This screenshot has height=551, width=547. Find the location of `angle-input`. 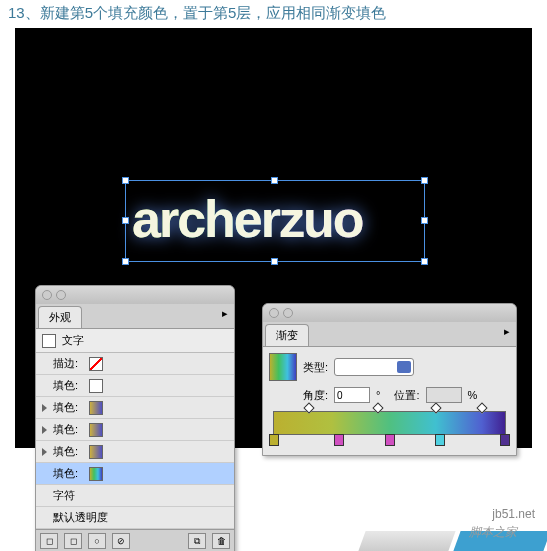

angle-input is located at coordinates (352, 395).